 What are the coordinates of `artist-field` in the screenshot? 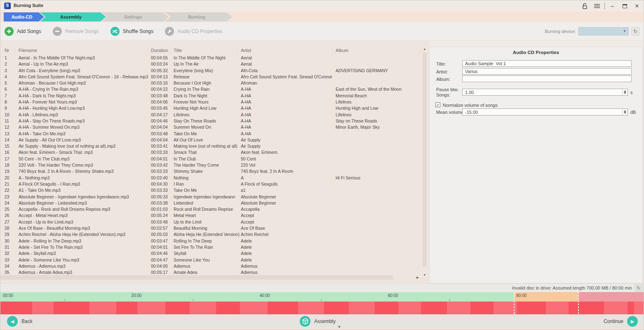 It's located at (547, 71).